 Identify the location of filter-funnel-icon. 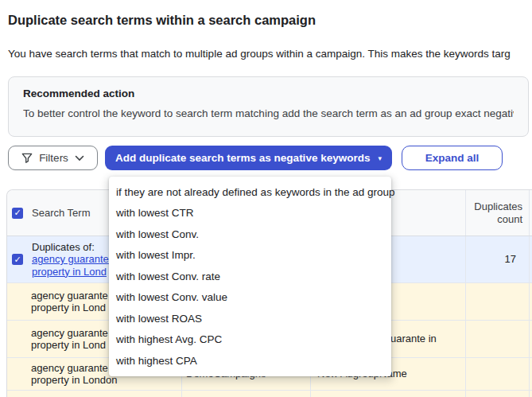
(27, 158).